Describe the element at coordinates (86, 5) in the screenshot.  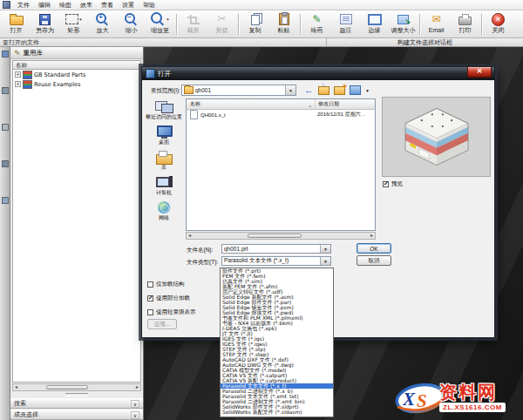
I see `menu-item: 效果` at that location.